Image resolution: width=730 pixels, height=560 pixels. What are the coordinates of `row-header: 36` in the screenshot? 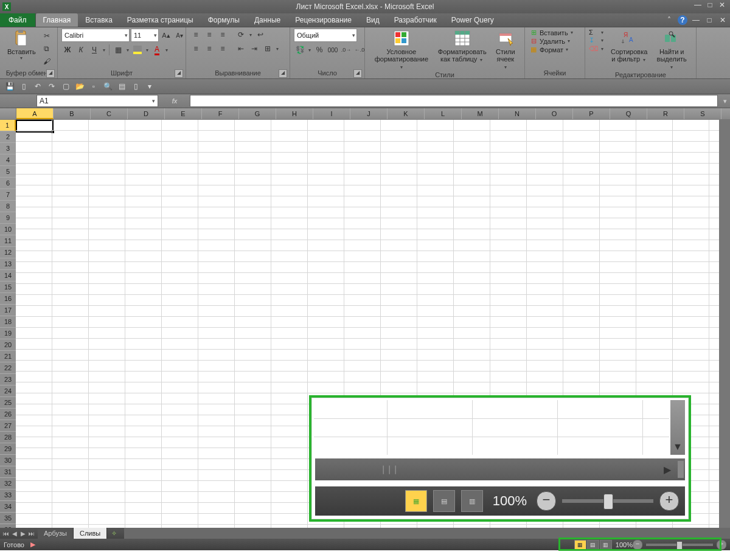 It's located at (8, 526).